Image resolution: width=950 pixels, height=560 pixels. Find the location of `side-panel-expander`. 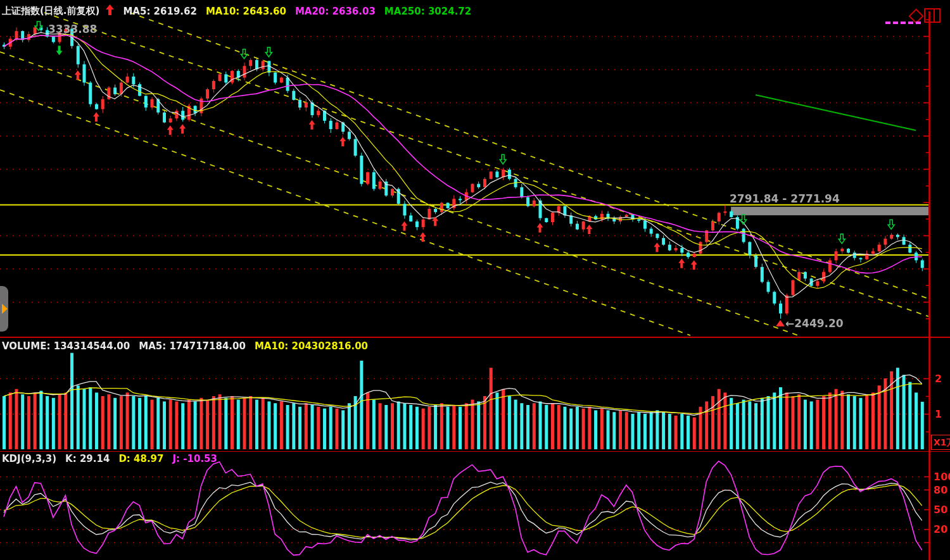

side-panel-expander is located at coordinates (4, 309).